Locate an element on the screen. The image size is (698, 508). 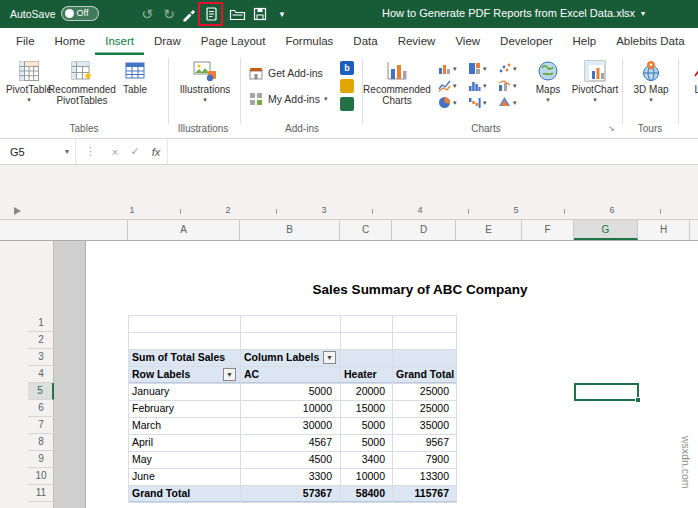
insert-function-icon: fx is located at coordinates (156, 152).